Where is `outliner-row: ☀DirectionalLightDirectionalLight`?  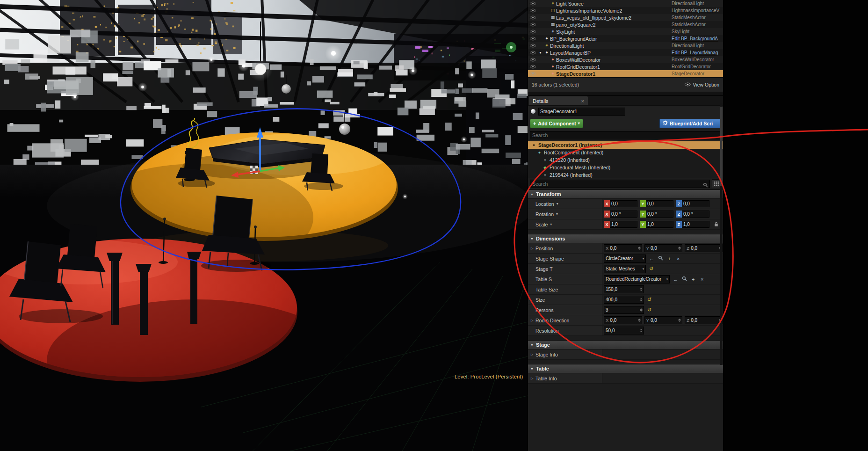
outliner-row: ☀DirectionalLightDirectionalLight is located at coordinates (626, 46).